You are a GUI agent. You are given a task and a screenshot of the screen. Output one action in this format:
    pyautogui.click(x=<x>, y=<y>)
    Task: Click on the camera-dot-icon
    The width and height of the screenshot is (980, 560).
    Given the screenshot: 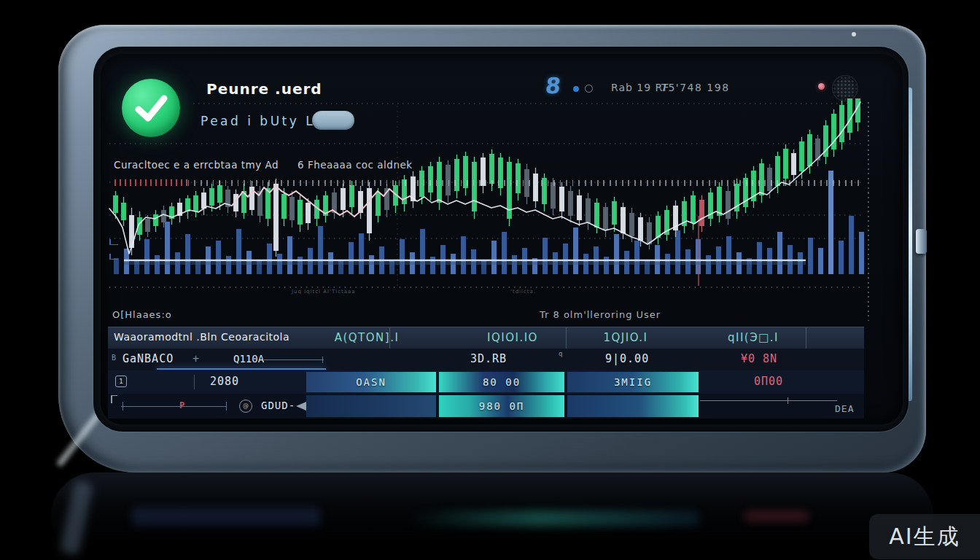 What is the action you would take?
    pyautogui.click(x=821, y=86)
    